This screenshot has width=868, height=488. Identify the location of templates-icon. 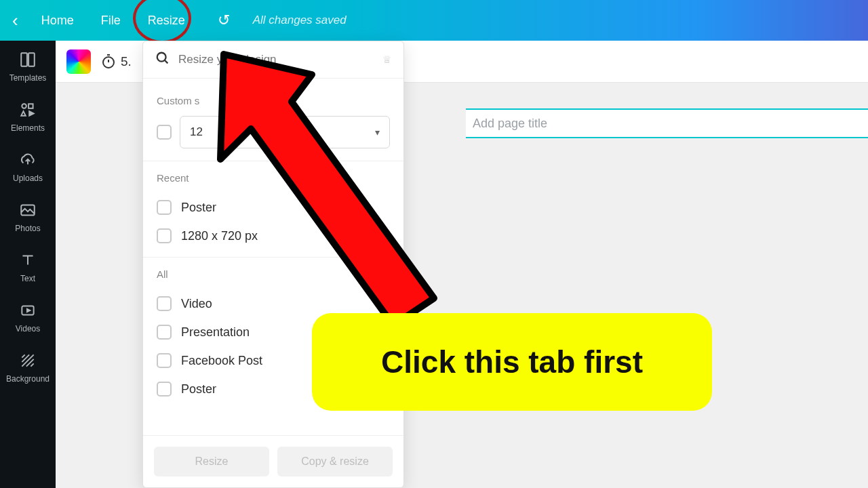
(28, 60).